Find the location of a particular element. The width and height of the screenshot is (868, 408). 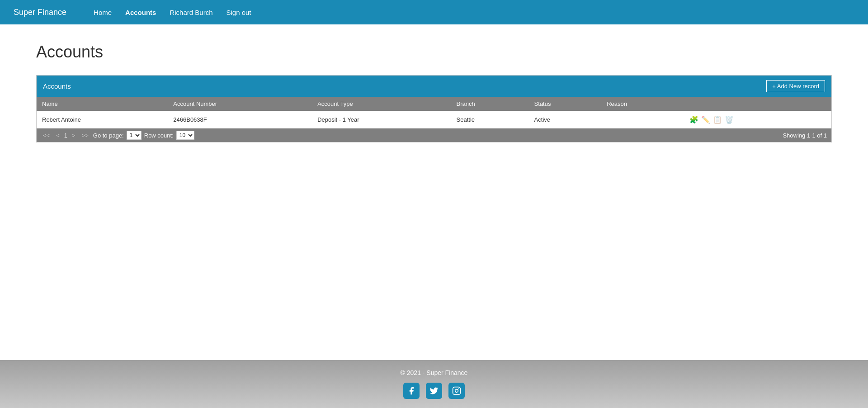

col-header-name: Name is located at coordinates (102, 104).